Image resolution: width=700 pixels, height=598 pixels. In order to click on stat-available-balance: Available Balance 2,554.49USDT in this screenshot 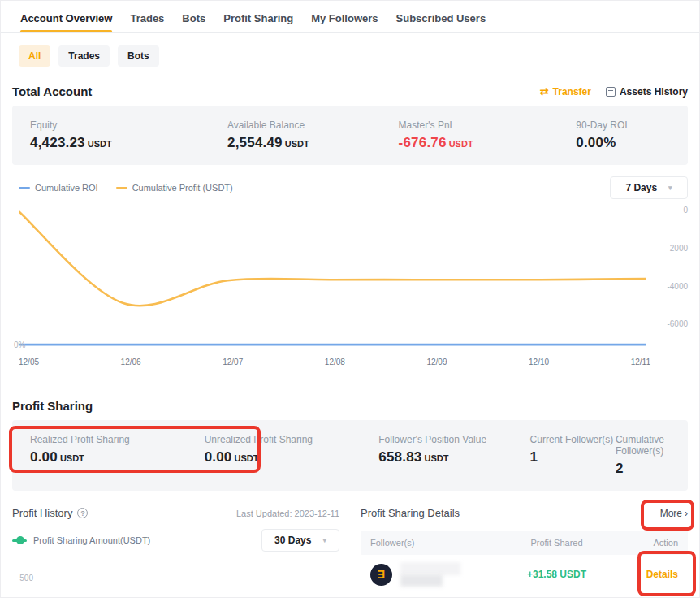, I will do `click(313, 135)`.